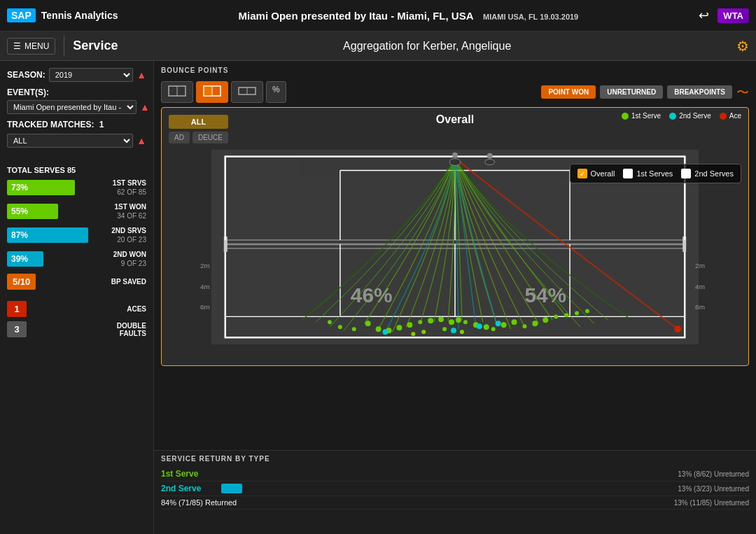 The height and width of the screenshot is (534, 756). Describe the element at coordinates (53, 211) in the screenshot. I see `stat-bar-wrap-1: 55%` at that location.